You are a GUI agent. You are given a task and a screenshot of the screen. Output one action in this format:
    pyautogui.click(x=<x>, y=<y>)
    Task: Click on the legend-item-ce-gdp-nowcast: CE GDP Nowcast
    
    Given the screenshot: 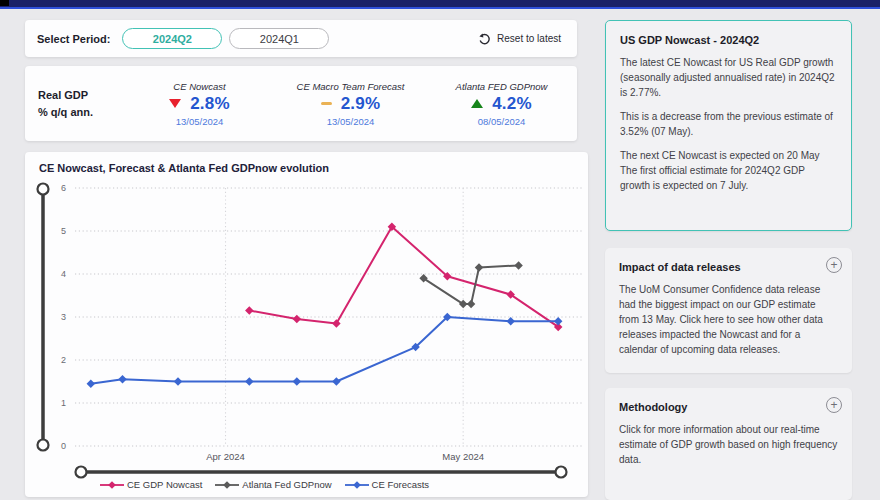 What is the action you would take?
    pyautogui.click(x=151, y=484)
    